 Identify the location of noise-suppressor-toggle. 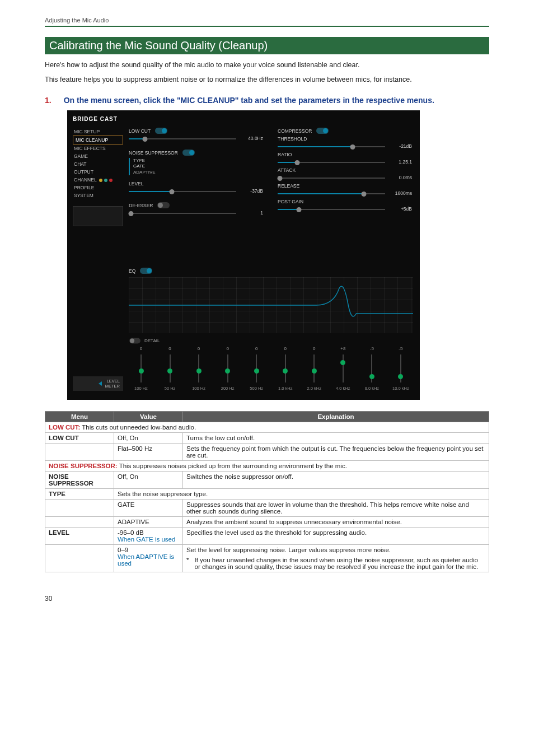
(189, 152).